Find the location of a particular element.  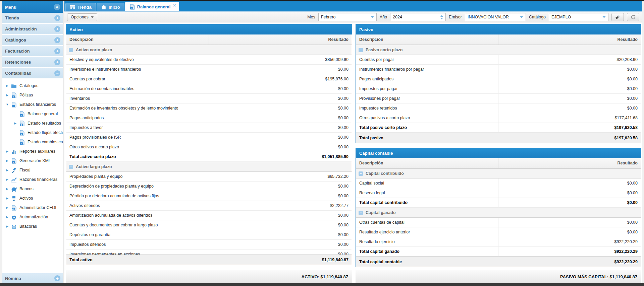

ano-spinner: 2024 is located at coordinates (418, 17).